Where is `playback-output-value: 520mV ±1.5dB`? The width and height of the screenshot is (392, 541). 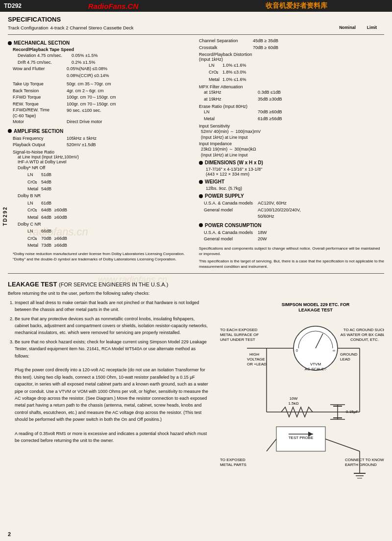
playback-output-value: 520mV ±1.5dB is located at coordinates (130, 145).